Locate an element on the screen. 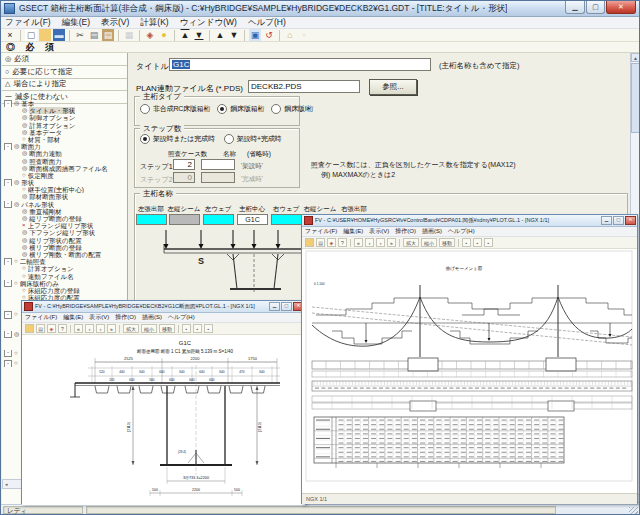 This screenshot has height=515, width=640. tree-item: -◎断面力 is located at coordinates (65, 146).